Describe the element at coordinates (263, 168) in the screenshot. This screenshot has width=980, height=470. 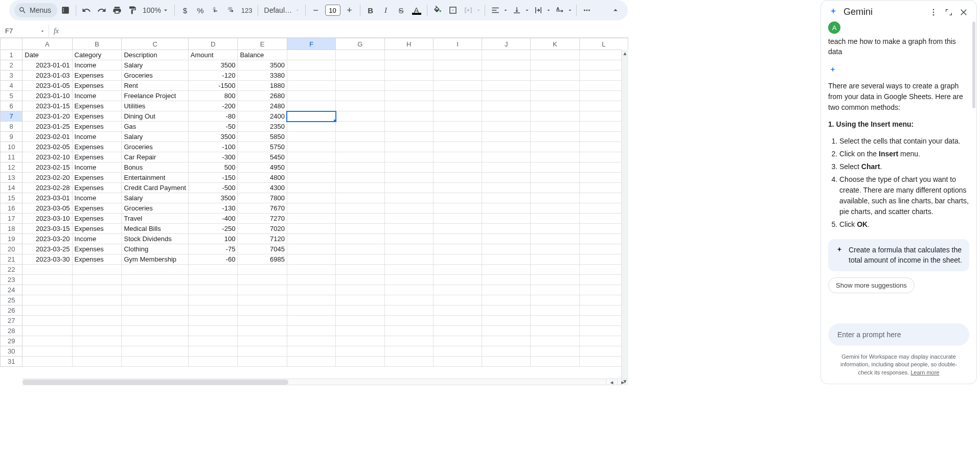
I see `cell: 4950` at that location.